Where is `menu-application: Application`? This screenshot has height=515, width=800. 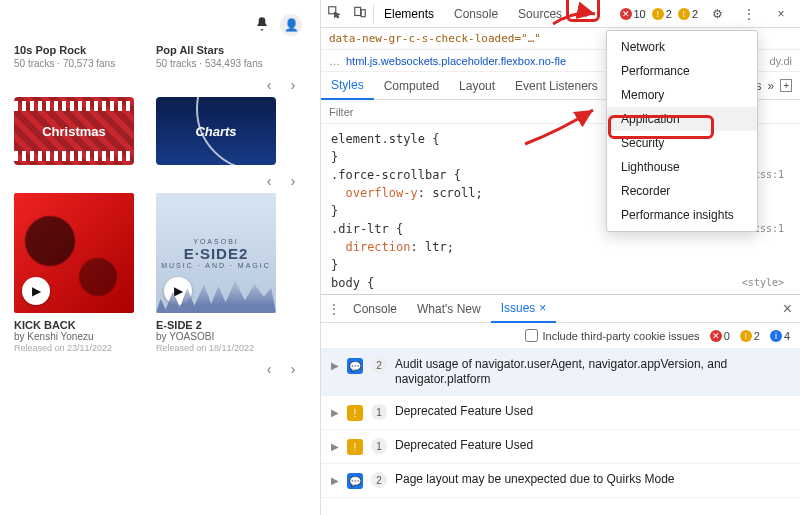 menu-application: Application is located at coordinates (682, 119).